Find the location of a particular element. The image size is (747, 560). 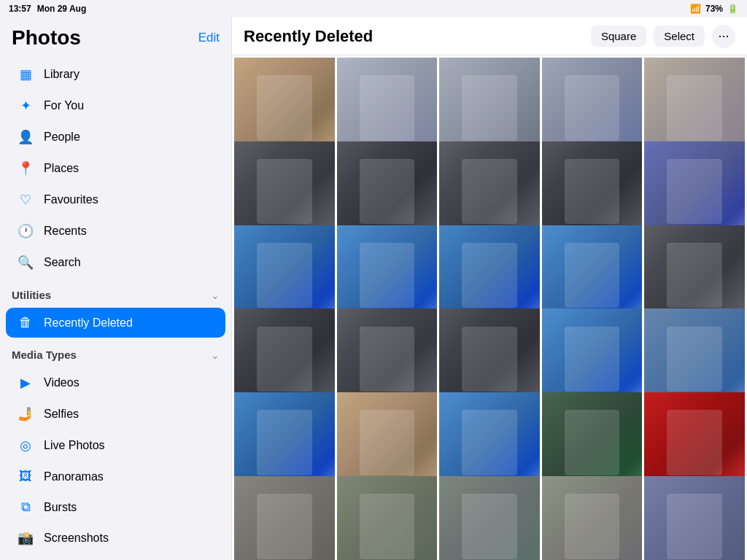

bursts-icon: ⧉ is located at coordinates (26, 508).